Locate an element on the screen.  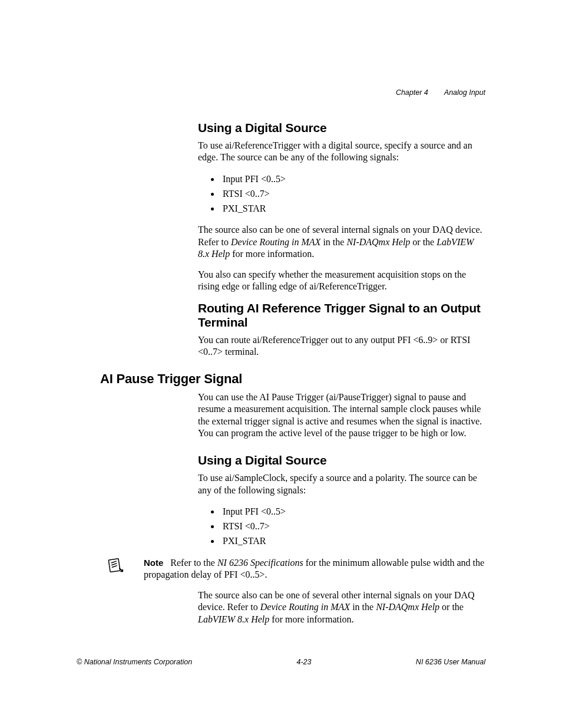
section-source-internal: The source also can be one of several ot… is located at coordinates (342, 607).